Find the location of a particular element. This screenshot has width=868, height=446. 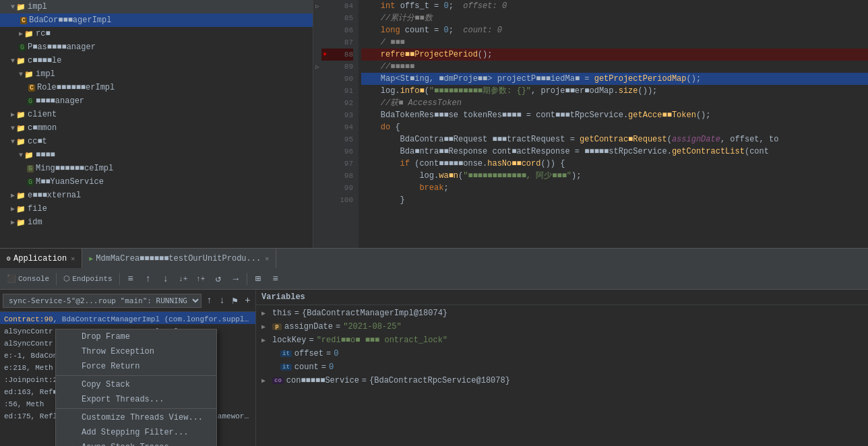

tree-item-ft17: ▶ 📁 idm is located at coordinates (156, 222).